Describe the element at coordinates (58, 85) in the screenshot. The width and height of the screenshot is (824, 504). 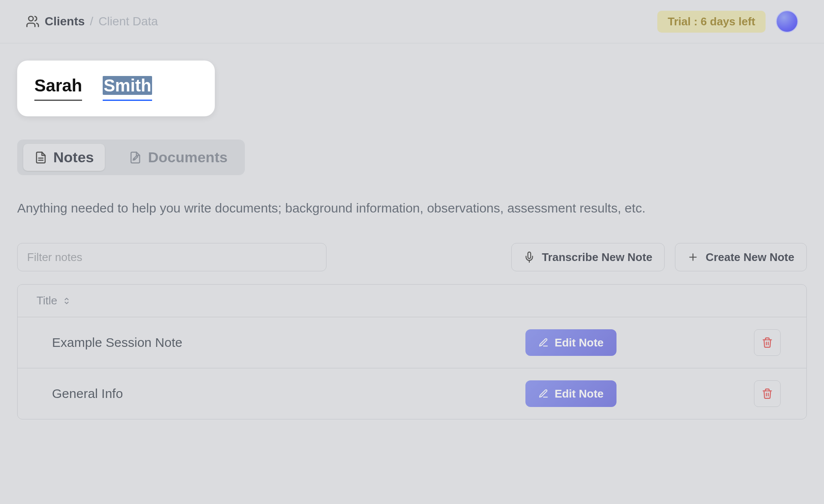
I see `first-name-value: Sarah` at that location.